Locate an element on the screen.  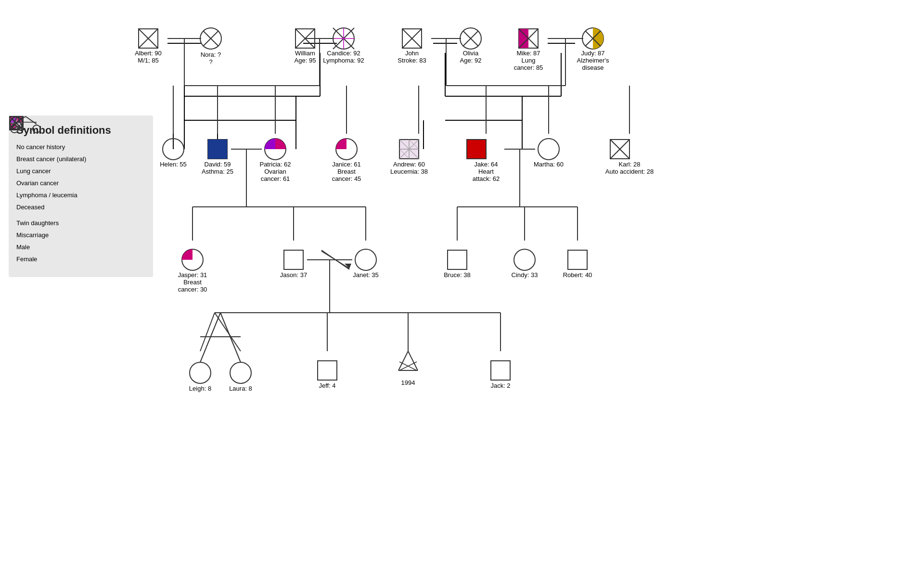
svg-text: Age: 95 is located at coordinates (305, 61).